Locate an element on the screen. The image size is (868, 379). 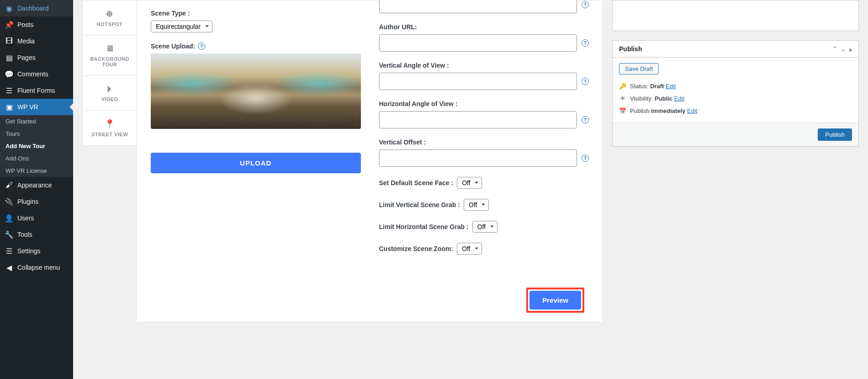
customize-zoom-select: Off is located at coordinates (470, 249).